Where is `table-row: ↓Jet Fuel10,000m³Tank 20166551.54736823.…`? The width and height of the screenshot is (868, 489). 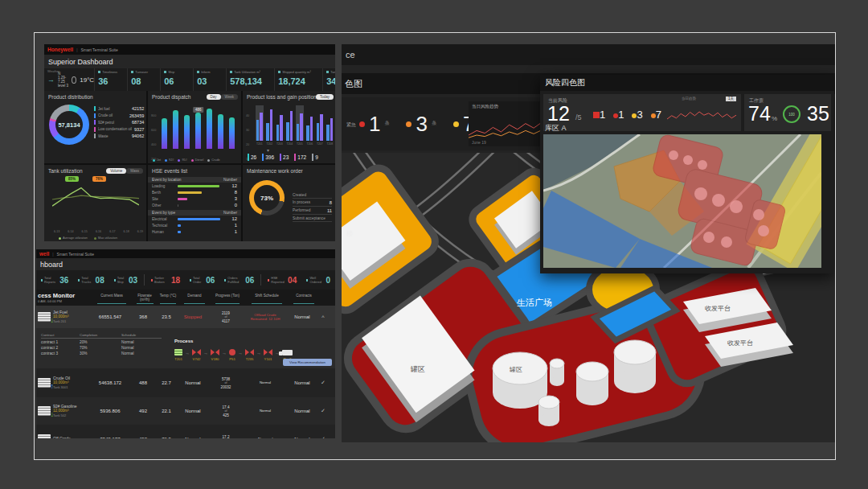 table-row: ↓Jet Fuel10,000m³Tank 20166551.54736823.… is located at coordinates (186, 317).